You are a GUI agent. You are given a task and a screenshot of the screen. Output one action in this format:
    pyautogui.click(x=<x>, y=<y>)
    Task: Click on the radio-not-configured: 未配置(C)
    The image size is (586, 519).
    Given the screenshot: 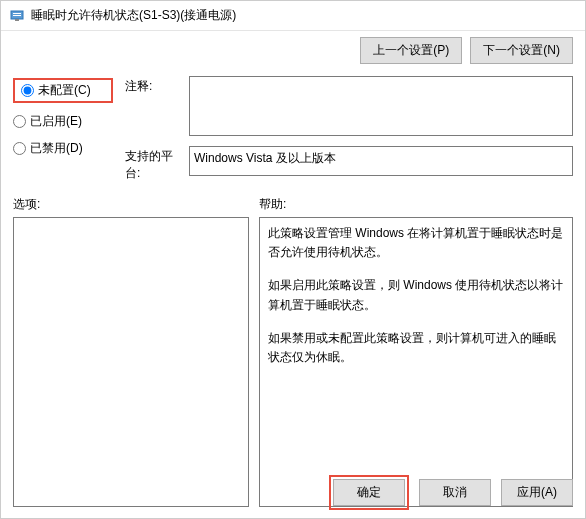 What is the action you would take?
    pyautogui.click(x=56, y=90)
    